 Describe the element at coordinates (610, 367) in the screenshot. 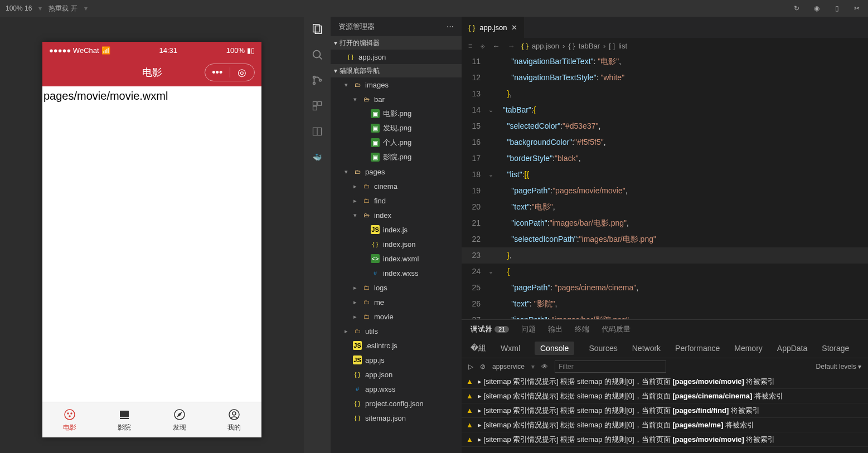

I see `filter-input` at that location.